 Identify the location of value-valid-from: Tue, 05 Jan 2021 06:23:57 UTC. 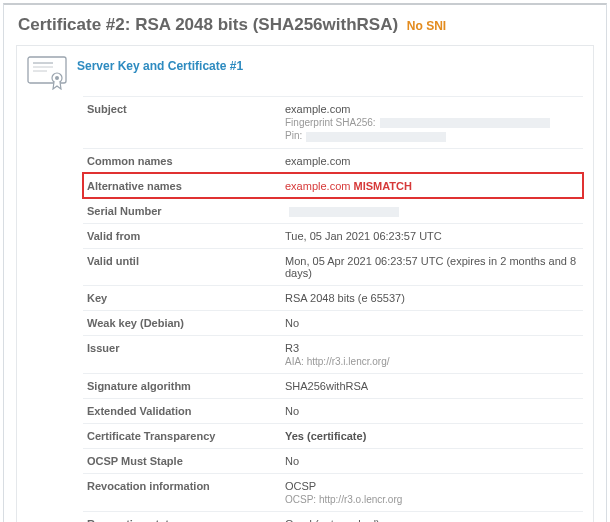
(432, 236).